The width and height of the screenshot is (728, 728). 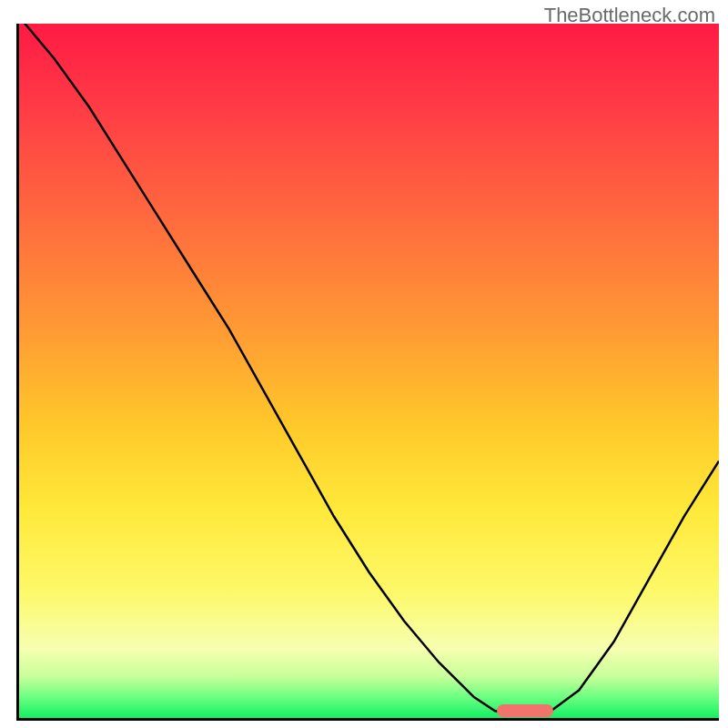 I want to click on watermark-text: TheBottleneck.com, so click(x=630, y=15).